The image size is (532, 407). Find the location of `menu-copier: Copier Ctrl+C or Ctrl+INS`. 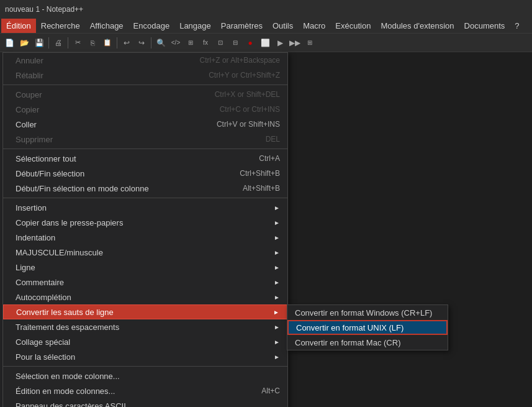

menu-copier: Copier Ctrl+C or Ctrl+INS is located at coordinates (145, 109).